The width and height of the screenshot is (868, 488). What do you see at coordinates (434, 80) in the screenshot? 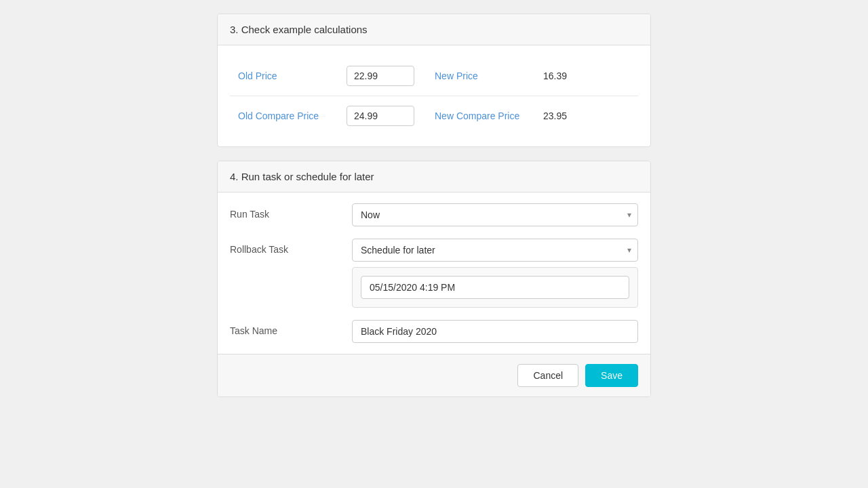
I see `section3-card: 3. Check example calculations Old Price …` at bounding box center [434, 80].